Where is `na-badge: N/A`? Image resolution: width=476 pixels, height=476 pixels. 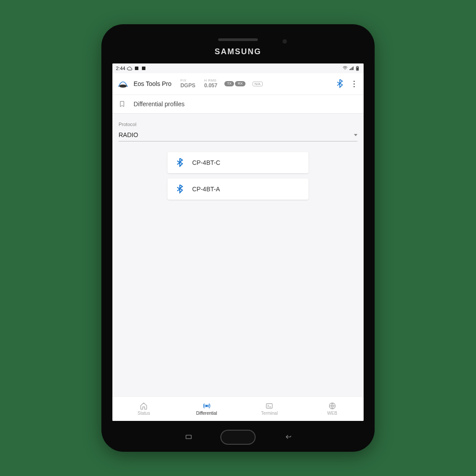 na-badge: N/A is located at coordinates (257, 84).